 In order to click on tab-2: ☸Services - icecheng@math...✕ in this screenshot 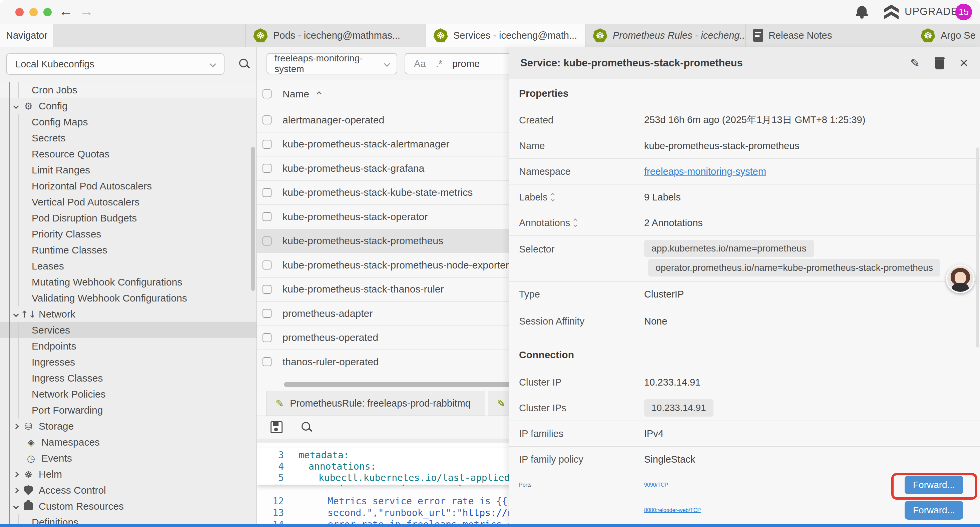, I will do `click(506, 35)`.